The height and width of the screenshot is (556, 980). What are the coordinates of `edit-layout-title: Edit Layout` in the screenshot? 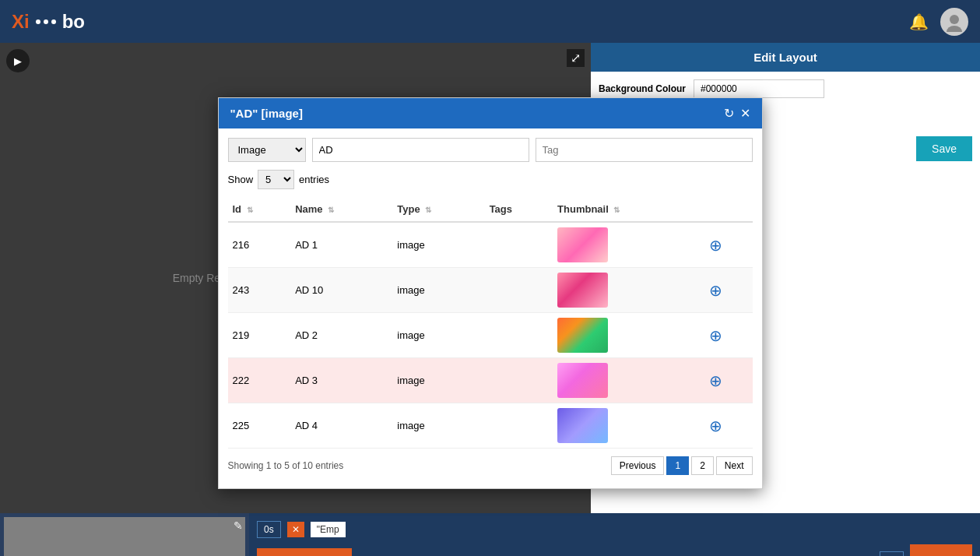 It's located at (785, 58).